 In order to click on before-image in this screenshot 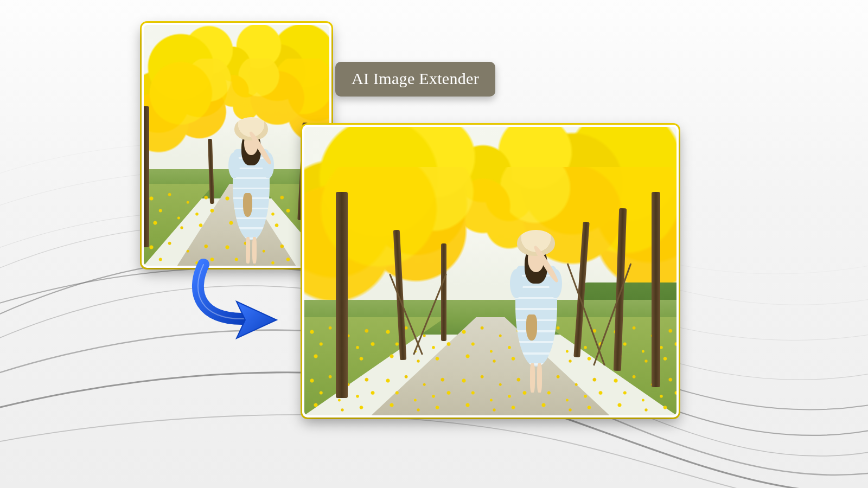, I will do `click(237, 145)`.